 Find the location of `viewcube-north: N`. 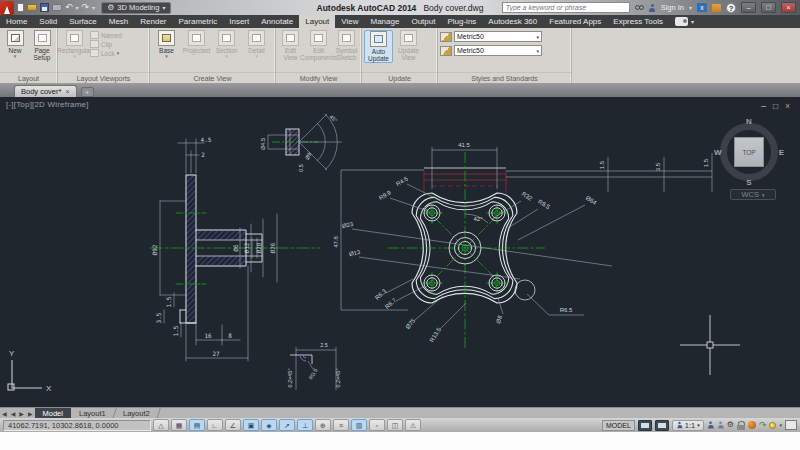

viewcube-north: N is located at coordinates (749, 122).